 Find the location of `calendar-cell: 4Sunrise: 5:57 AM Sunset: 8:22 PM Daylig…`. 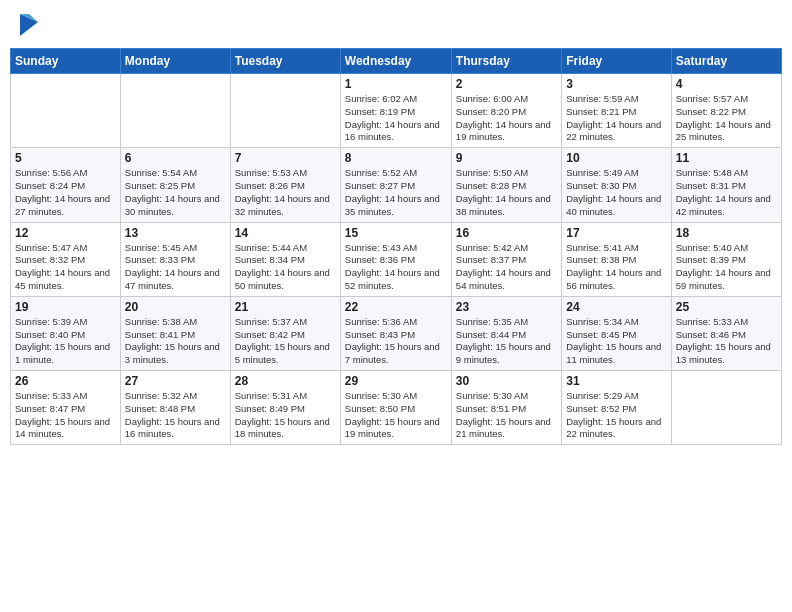

calendar-cell: 4Sunrise: 5:57 AM Sunset: 8:22 PM Daylig… is located at coordinates (726, 111).